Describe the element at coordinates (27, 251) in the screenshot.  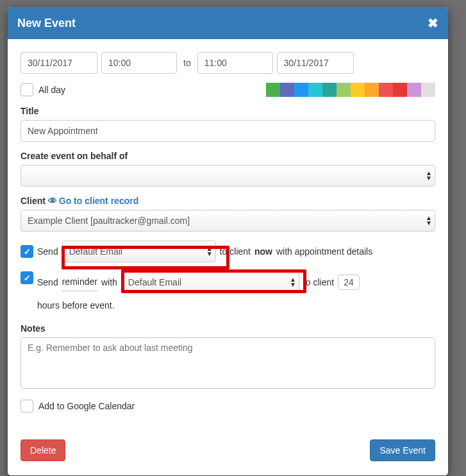
I see `send-now-checkbox` at that location.